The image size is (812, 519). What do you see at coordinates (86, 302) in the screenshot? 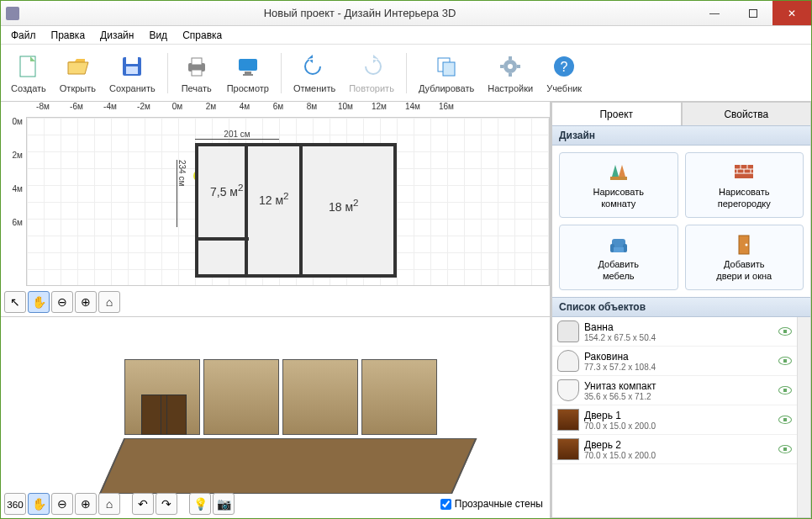
I see `zoom-in-button: ⊕` at bounding box center [86, 302].